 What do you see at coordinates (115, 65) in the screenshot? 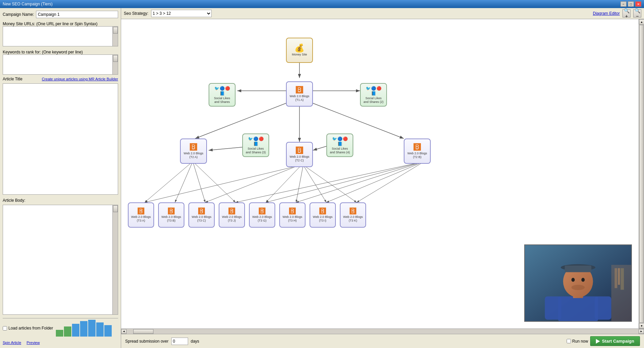
I see `keywords-scrollbar` at bounding box center [115, 65].